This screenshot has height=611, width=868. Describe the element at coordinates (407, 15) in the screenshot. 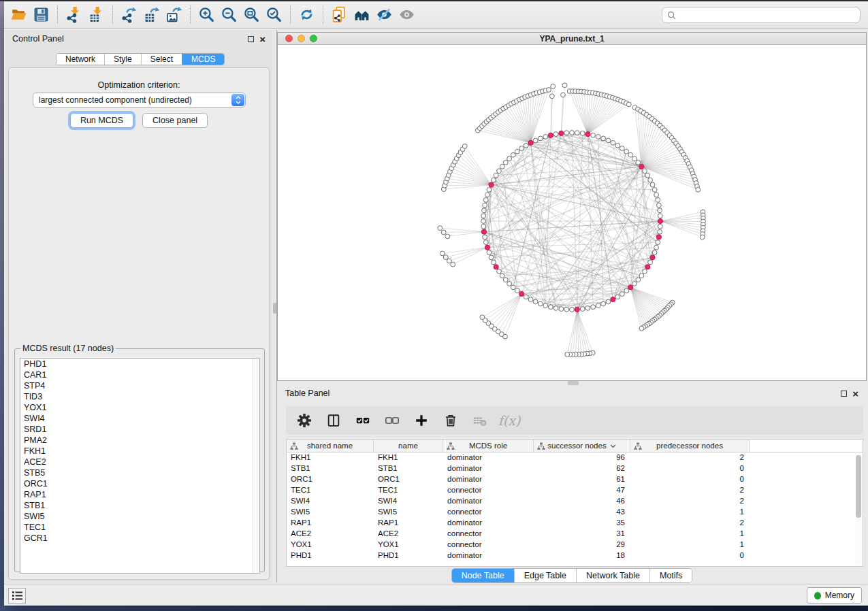

I see `show-all-button` at that location.